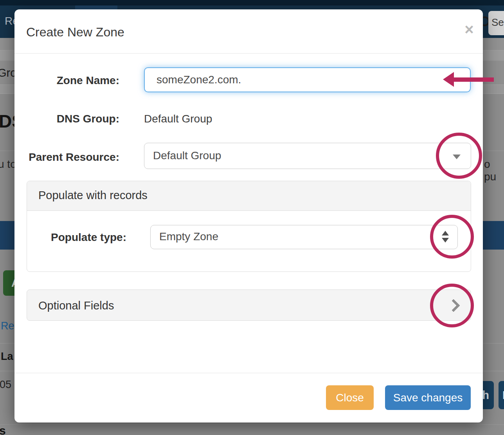 This screenshot has width=504, height=435. I want to click on table-cell-fragment: 05, so click(5, 385).